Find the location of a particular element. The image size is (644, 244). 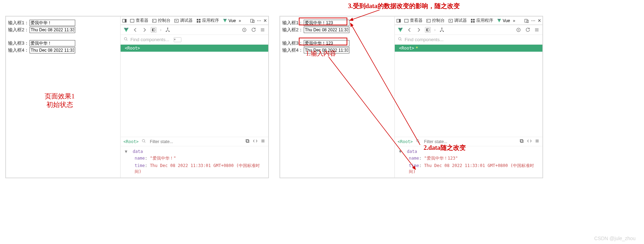

watermark: CSDN @jule_zhou is located at coordinates (615, 238).